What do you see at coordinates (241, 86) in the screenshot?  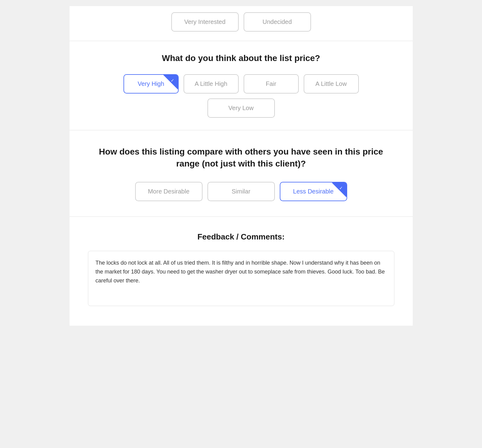 I see `section-price: What do you think about the list price? …` at bounding box center [241, 86].